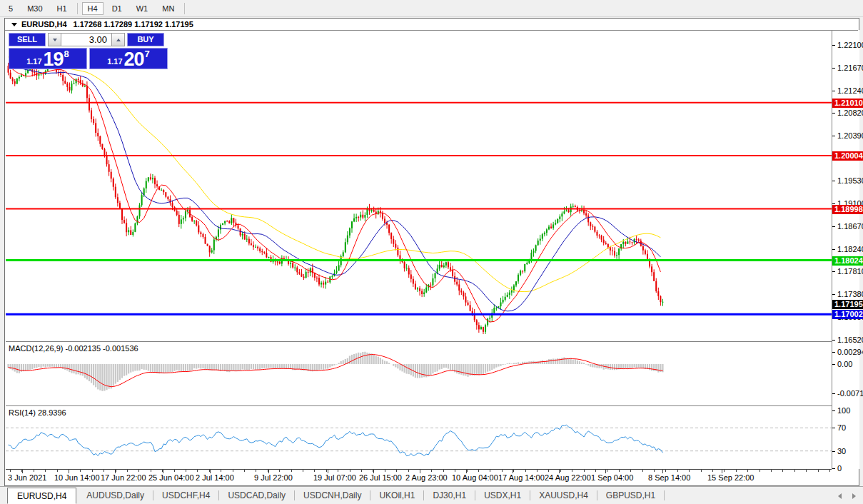 This screenshot has width=863, height=504. Describe the element at coordinates (848, 451) in the screenshot. I see `rsi-tick-label: 30` at that location.